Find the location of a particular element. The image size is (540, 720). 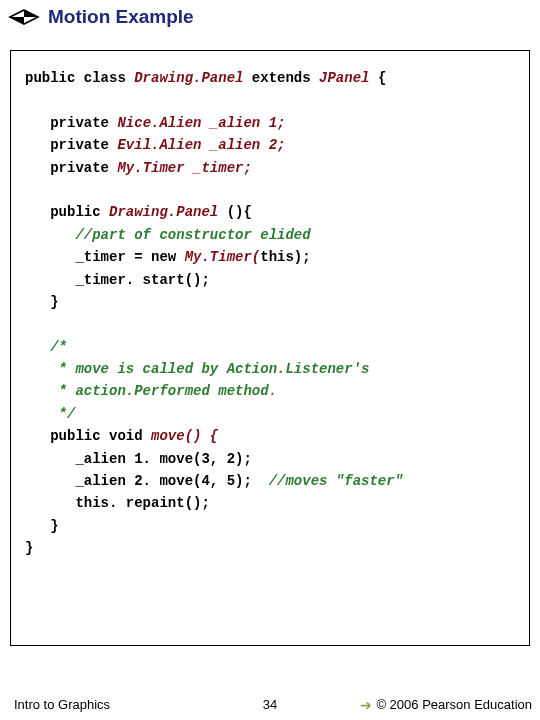

code-text: _alien 2. move(4, 5); is located at coordinates (147, 481).